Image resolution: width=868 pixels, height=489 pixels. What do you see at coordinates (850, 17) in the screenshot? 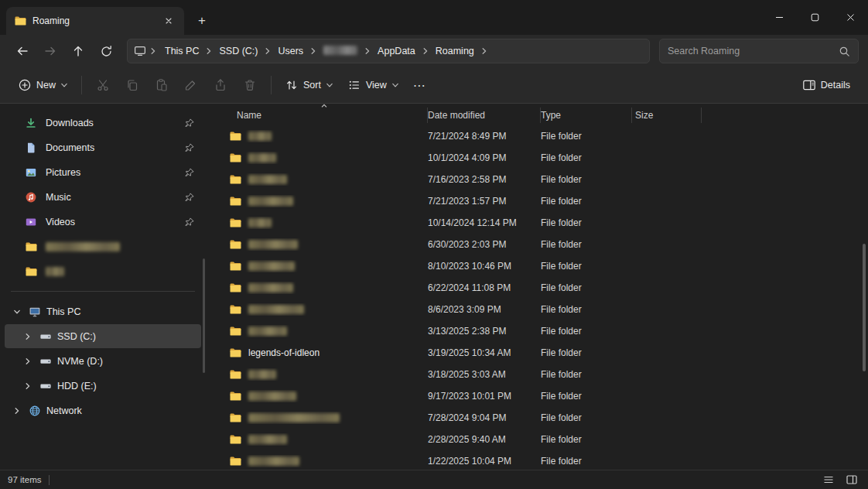
I see `close-button` at bounding box center [850, 17].